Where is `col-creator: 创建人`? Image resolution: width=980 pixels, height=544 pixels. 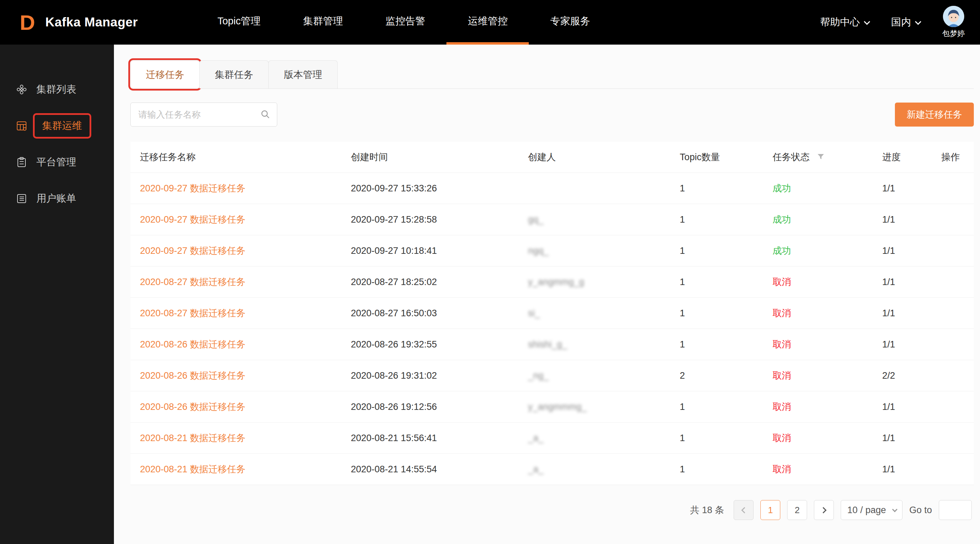
col-creator: 创建人 is located at coordinates (594, 157).